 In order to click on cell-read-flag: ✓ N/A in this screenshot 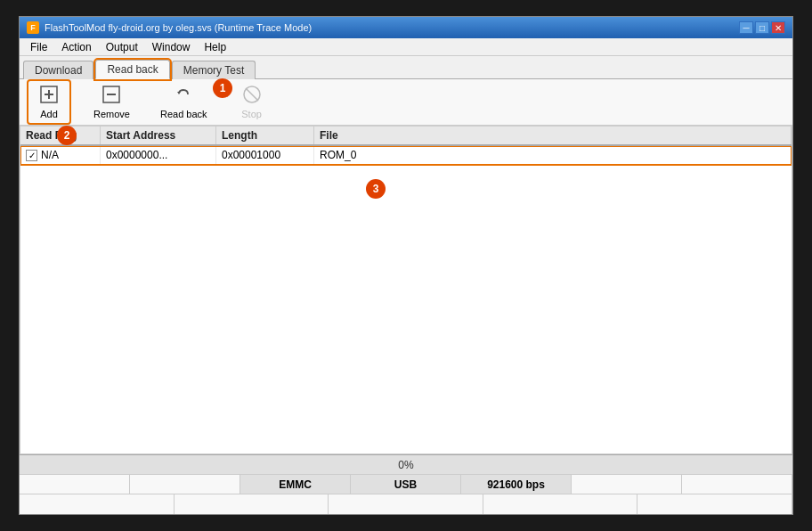, I will do `click(61, 155)`.